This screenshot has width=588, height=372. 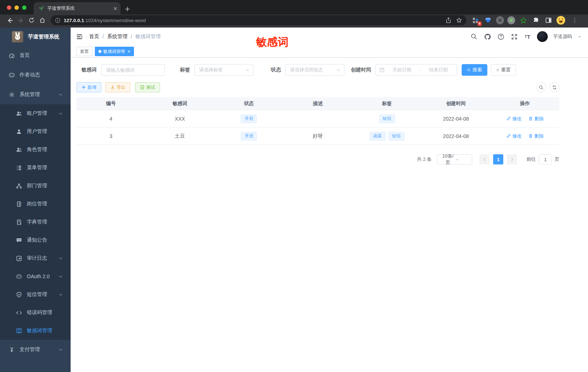 What do you see at coordinates (42, 20) in the screenshot?
I see `home-button` at bounding box center [42, 20].